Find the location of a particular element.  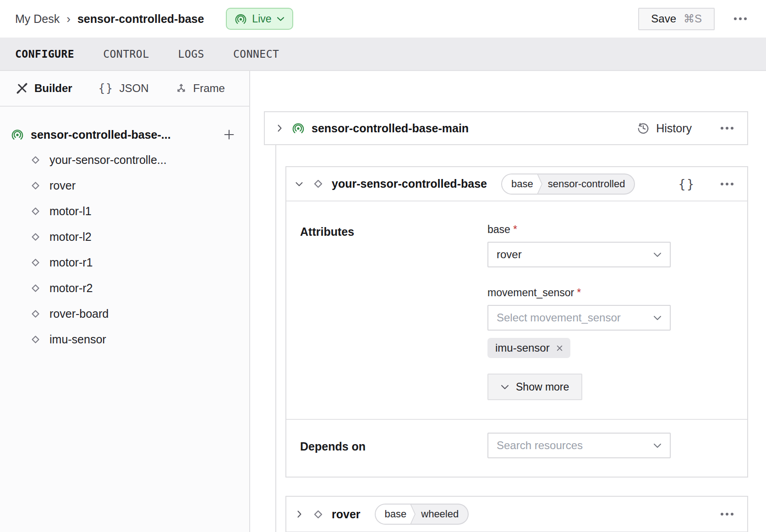

machine-nav-tabs: CONFIGURE CONTROL LOGS CONNECT is located at coordinates (383, 54).